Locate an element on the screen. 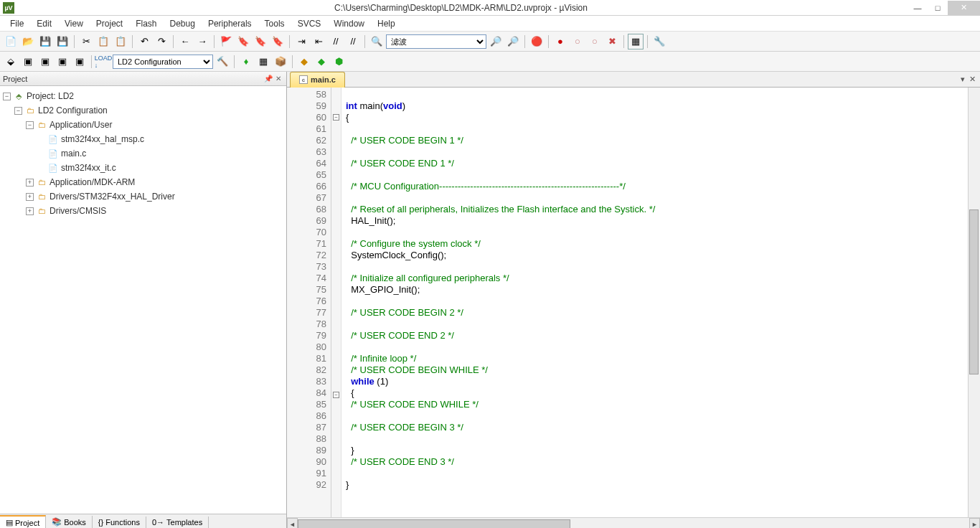 The image size is (980, 528). target-combo: LD2 Configuration is located at coordinates (163, 62).